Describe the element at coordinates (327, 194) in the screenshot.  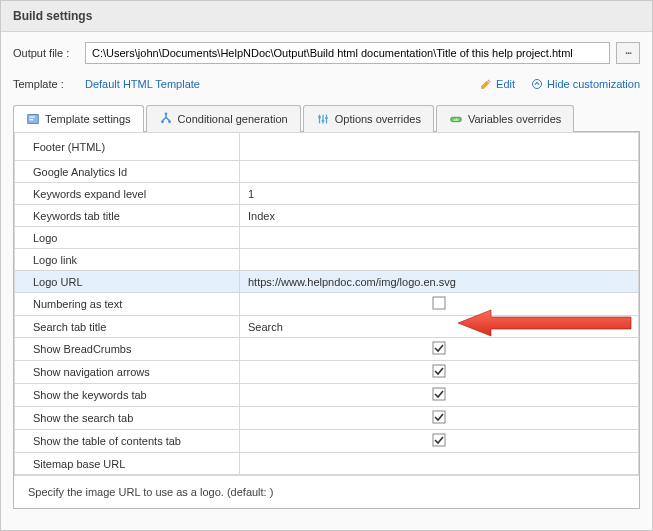
I see `table-row: Keywords expand level1` at that location.